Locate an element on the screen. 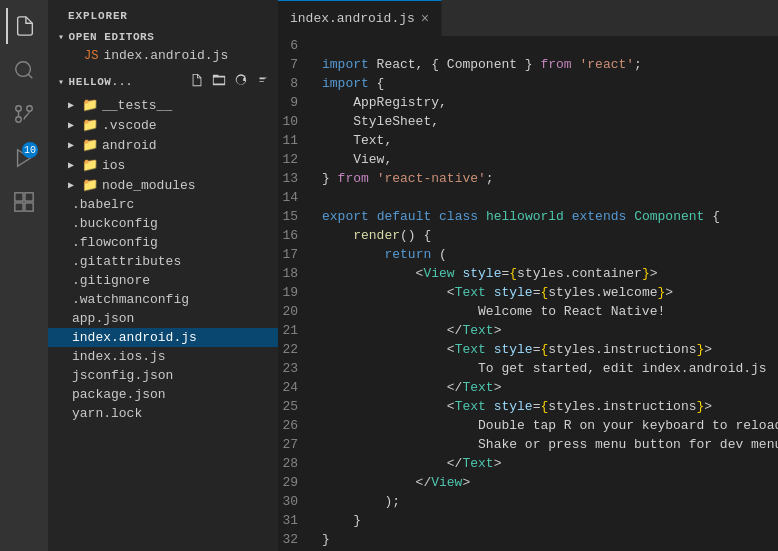 The height and width of the screenshot is (551, 778). tree-item-index-android: index.android.js is located at coordinates (163, 338).